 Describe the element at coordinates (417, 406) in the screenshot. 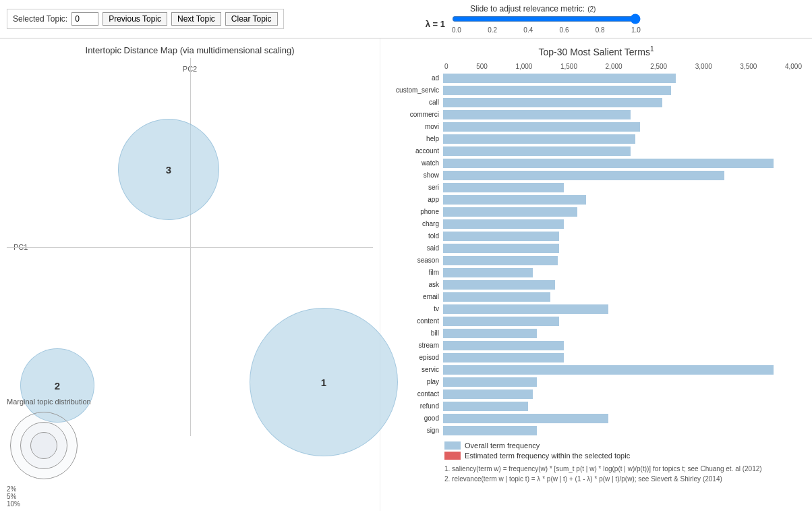

I see `bar-term-label: refund` at that location.